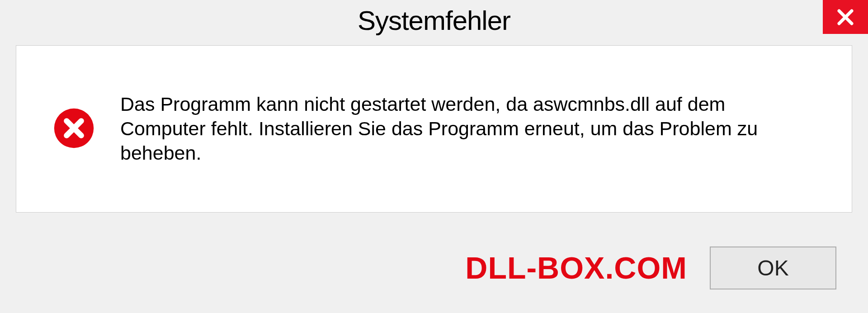  I want to click on close-icon, so click(845, 17).